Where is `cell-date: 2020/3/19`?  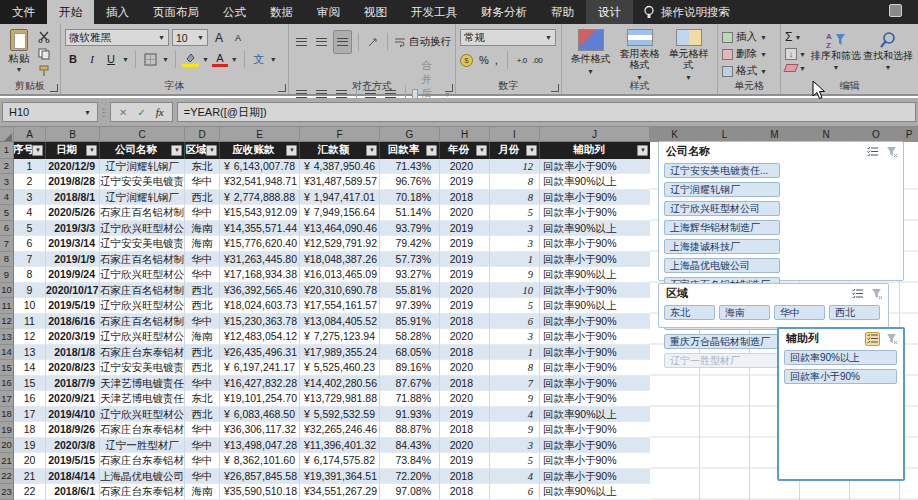 cell-date: 2020/3/19 is located at coordinates (73, 337).